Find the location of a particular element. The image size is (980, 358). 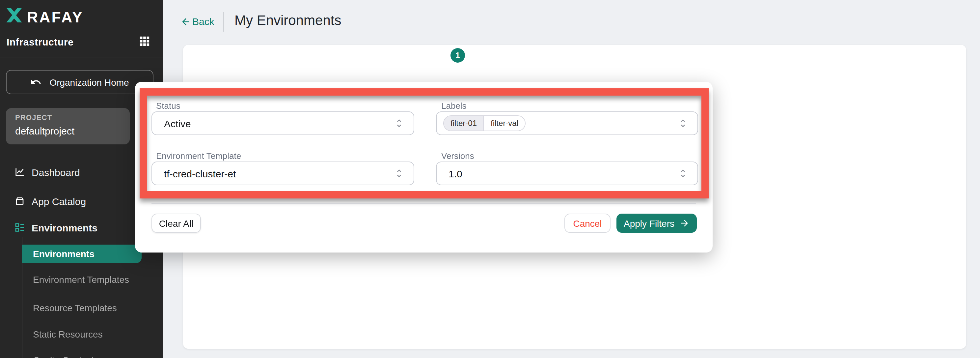

cancel-button: Cancel is located at coordinates (587, 223).